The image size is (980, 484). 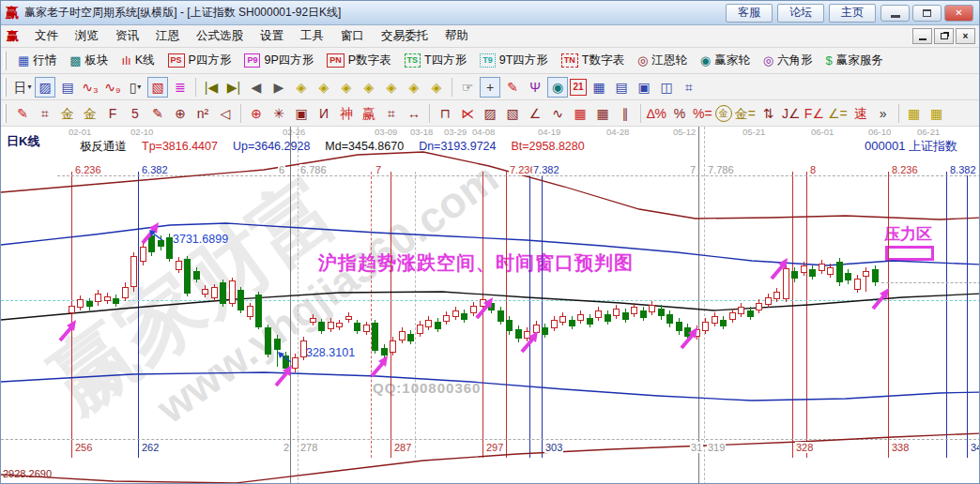 I want to click on kline-style-icon: 日▾, so click(x=23, y=87).